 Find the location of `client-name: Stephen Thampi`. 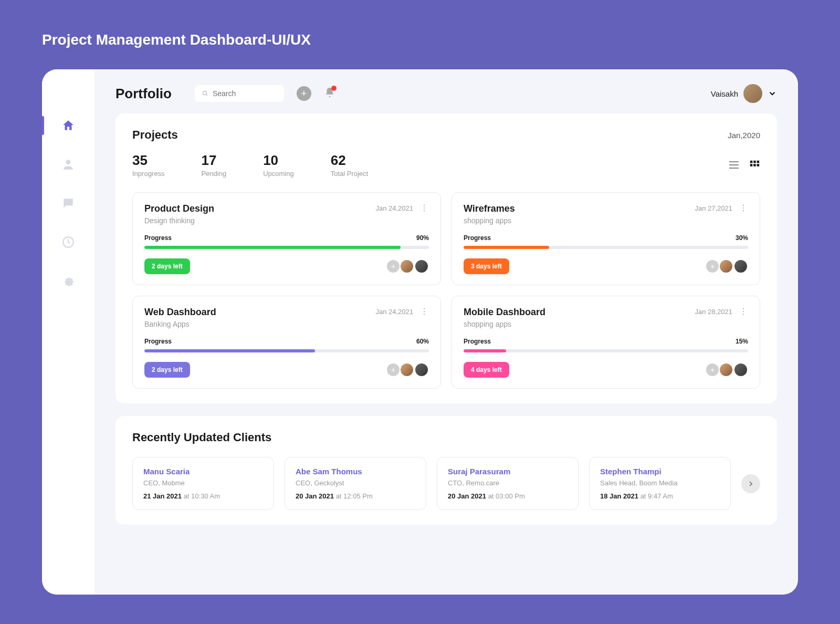

client-name: Stephen Thampi is located at coordinates (660, 472).